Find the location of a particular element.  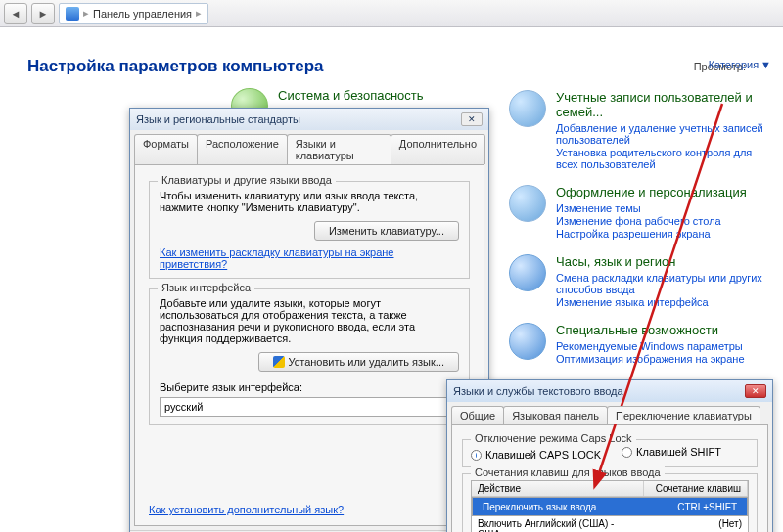

crumb-sep-2: ▸ is located at coordinates (199, 14).